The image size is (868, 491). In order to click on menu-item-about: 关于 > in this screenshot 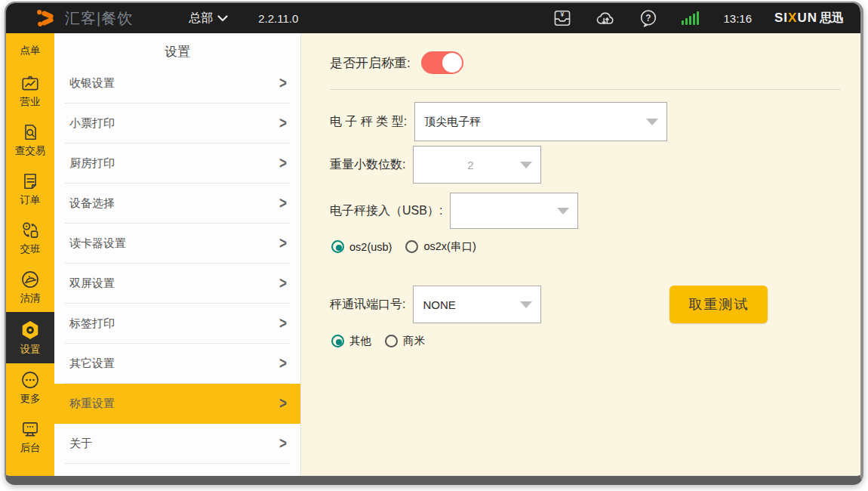, I will do `click(177, 444)`.